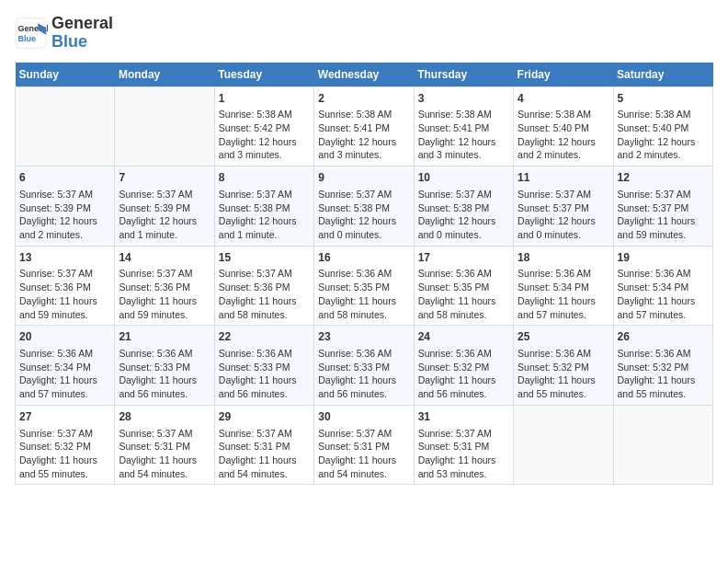  I want to click on day-header-monday: Monday, so click(165, 75).